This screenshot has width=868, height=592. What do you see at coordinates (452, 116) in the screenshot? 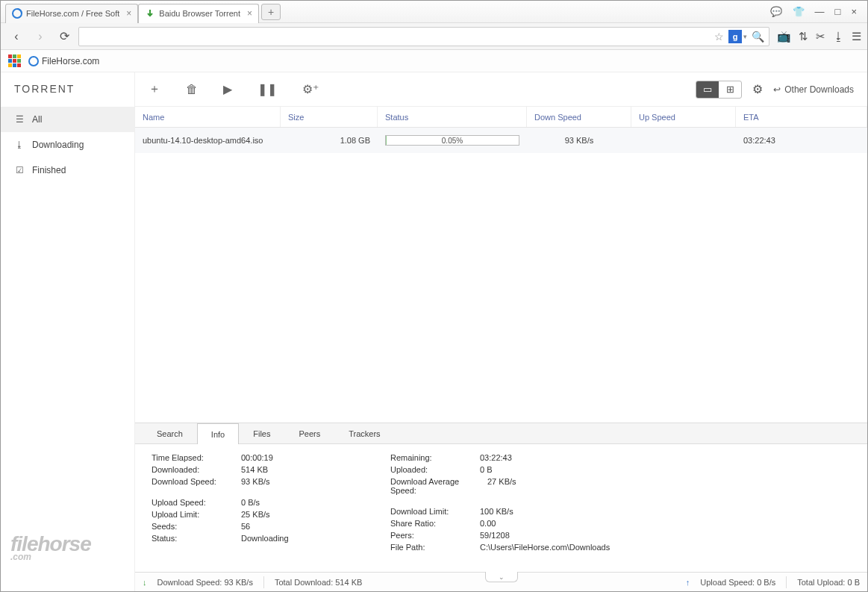
I see `col-status: Status` at bounding box center [452, 116].